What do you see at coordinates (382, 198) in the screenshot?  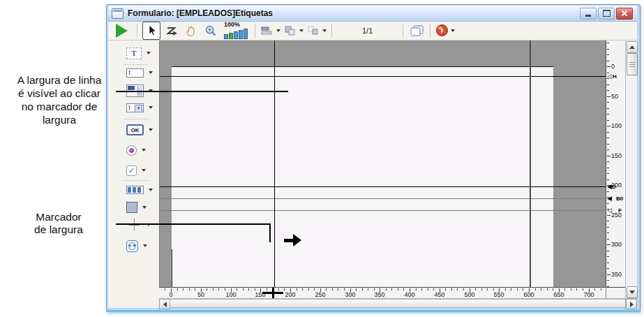 I see `form-area-line-b0` at bounding box center [382, 198].